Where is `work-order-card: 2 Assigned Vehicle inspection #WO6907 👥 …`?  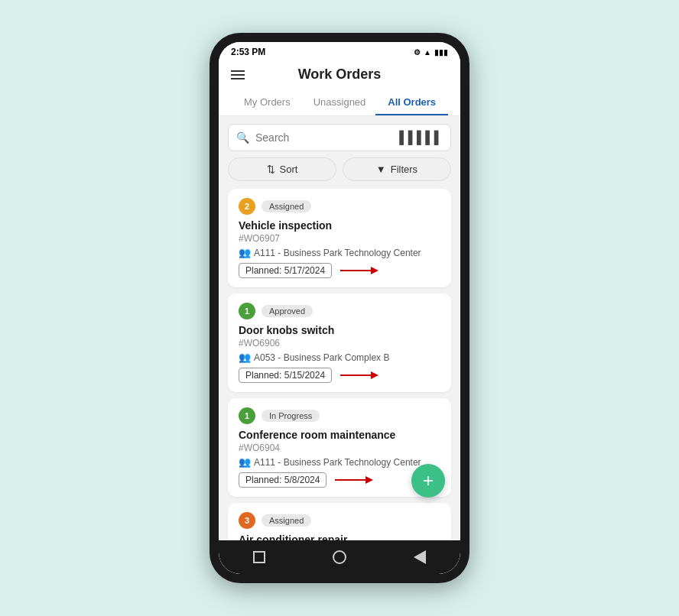
work-order-card: 2 Assigned Vehicle inspection #WO6907 👥 … is located at coordinates (340, 238).